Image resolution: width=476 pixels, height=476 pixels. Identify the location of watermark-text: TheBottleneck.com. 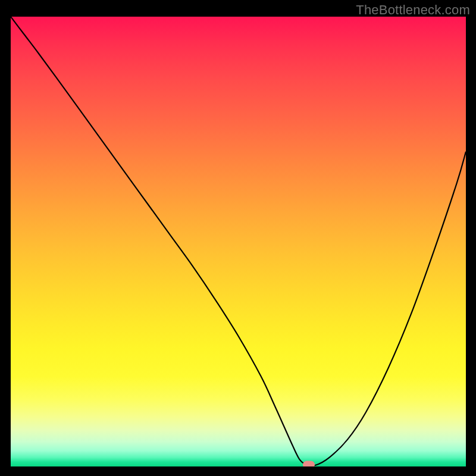
(413, 10).